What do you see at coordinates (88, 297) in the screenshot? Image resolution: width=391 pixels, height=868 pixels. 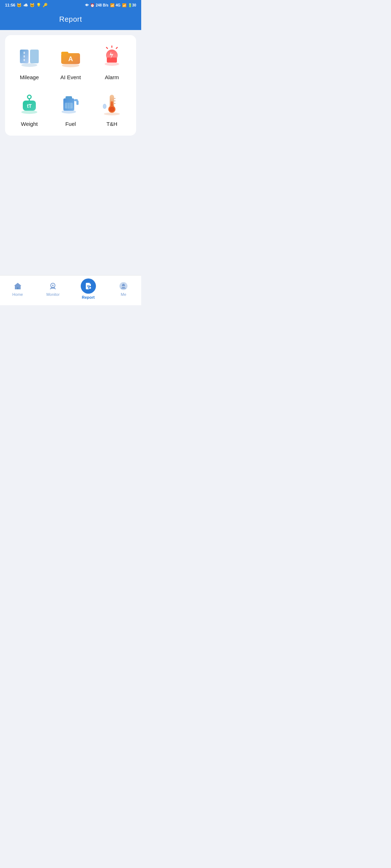 I see `nav-label-report: Report` at bounding box center [88, 297].